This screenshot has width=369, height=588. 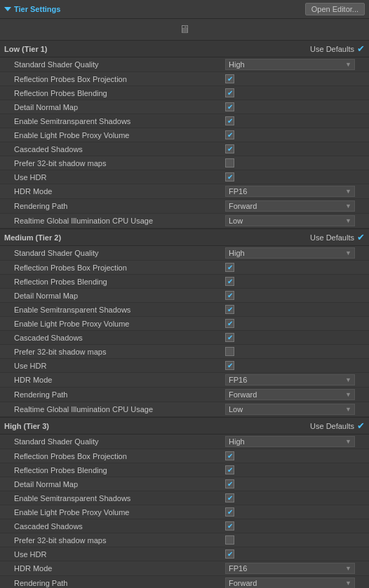 I want to click on setting-label-tier3-10: Rendering Path, so click(x=119, y=583).